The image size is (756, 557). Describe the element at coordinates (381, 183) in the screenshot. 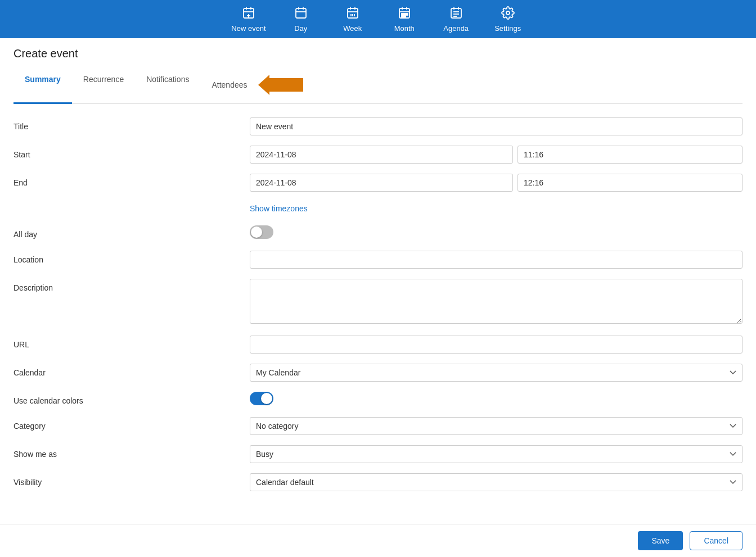

I see `end-date-input` at that location.